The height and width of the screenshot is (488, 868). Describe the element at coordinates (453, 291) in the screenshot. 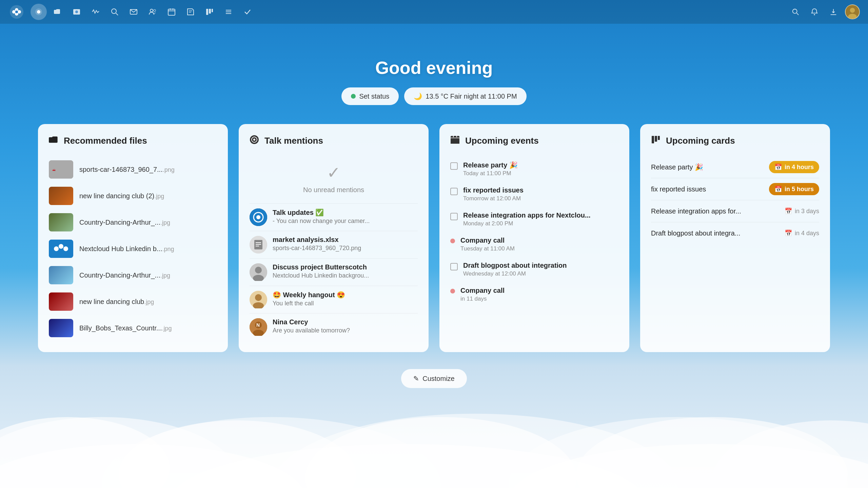

I see `event-dot` at that location.